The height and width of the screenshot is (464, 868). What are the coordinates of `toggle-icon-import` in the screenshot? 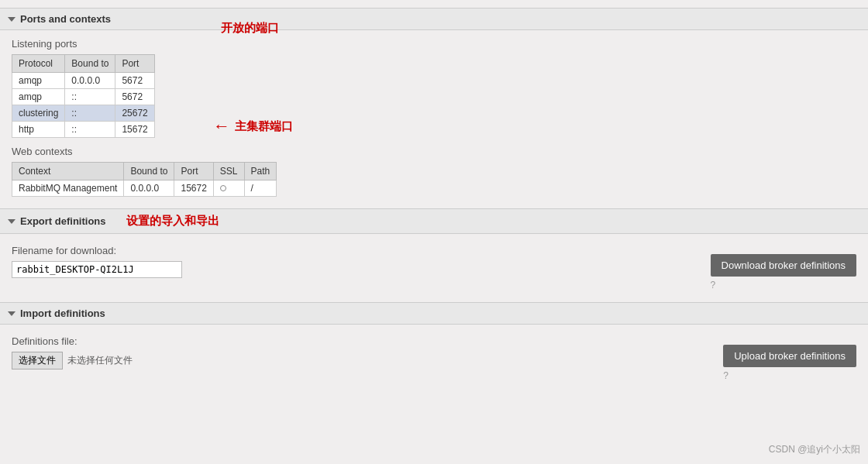 It's located at (12, 314).